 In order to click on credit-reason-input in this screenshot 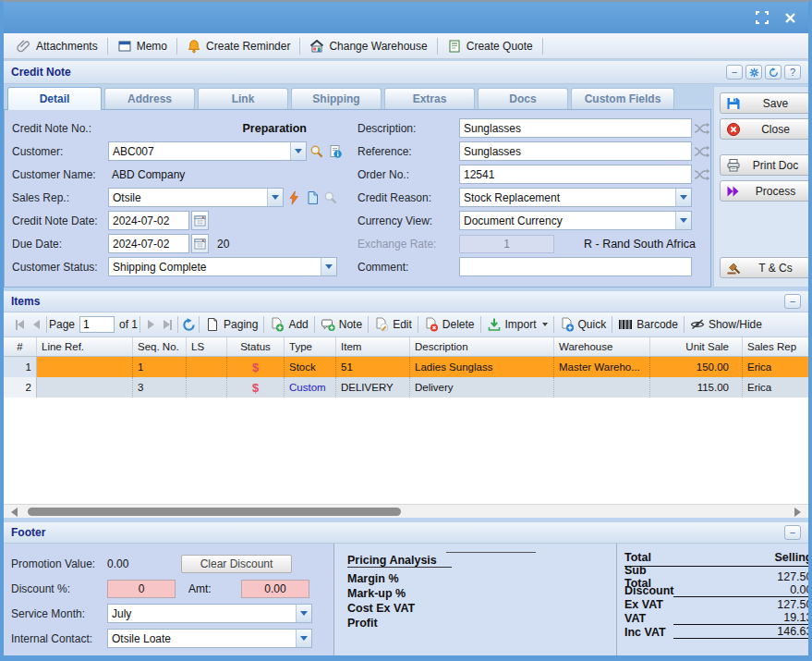, I will do `click(567, 198)`.